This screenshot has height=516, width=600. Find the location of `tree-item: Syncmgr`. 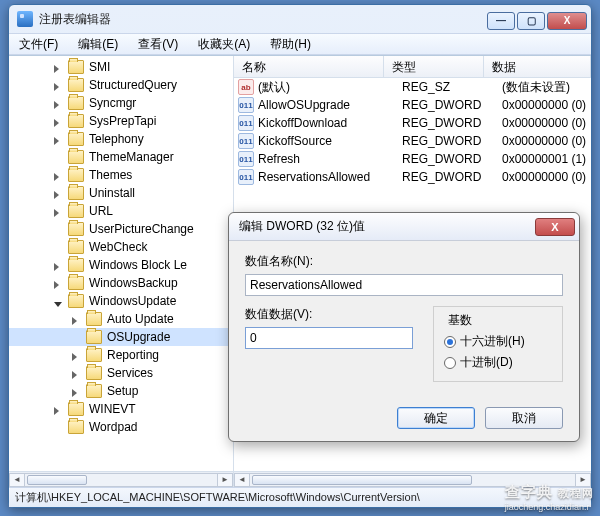

tree-item: Syncmgr is located at coordinates (121, 103).